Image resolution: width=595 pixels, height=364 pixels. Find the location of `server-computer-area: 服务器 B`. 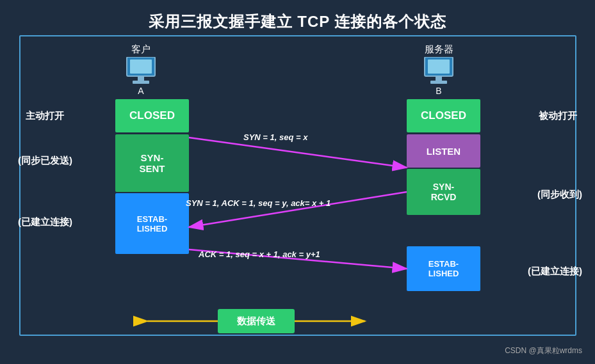

server-computer-area: 服务器 B is located at coordinates (439, 70).